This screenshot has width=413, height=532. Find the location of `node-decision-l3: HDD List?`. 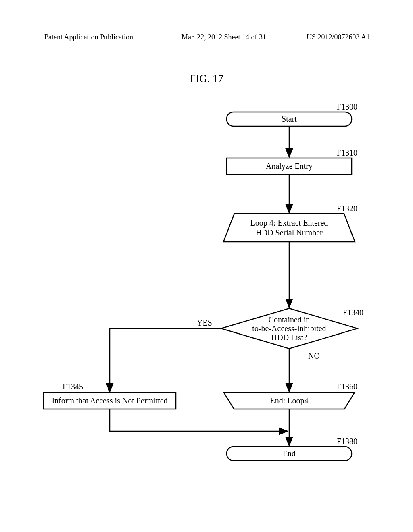

node-decision-l3: HDD List? is located at coordinates (289, 337).